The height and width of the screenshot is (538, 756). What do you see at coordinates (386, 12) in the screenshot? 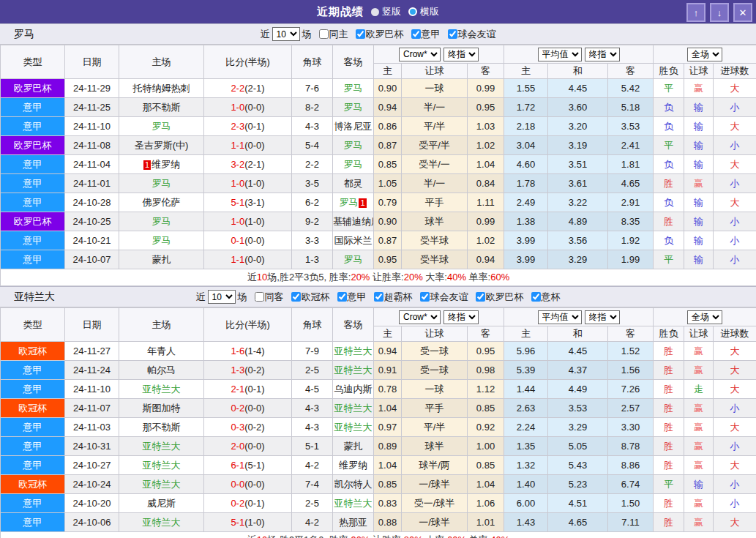
I see `layout-radio-vertical: 竖版` at bounding box center [386, 12].